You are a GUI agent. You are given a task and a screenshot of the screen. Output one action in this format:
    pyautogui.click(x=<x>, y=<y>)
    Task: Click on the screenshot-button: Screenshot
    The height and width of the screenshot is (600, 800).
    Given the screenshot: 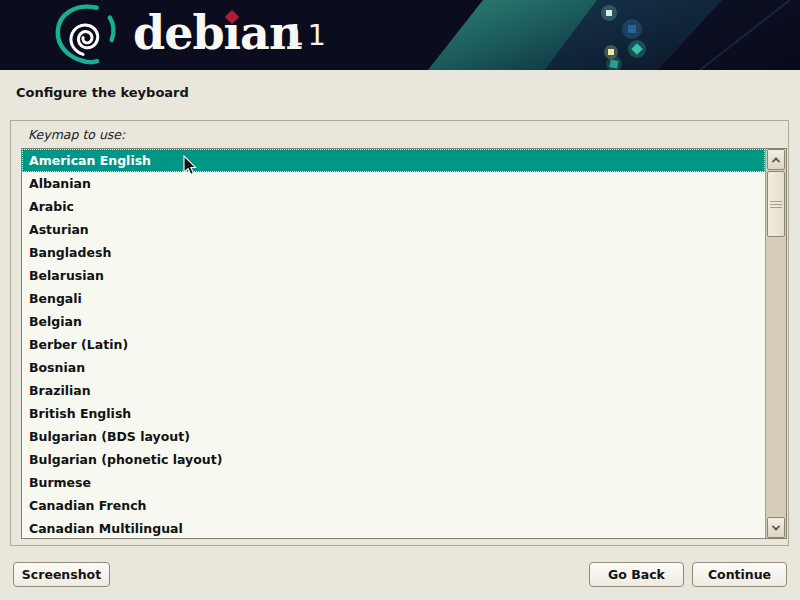 What is the action you would take?
    pyautogui.click(x=62, y=574)
    